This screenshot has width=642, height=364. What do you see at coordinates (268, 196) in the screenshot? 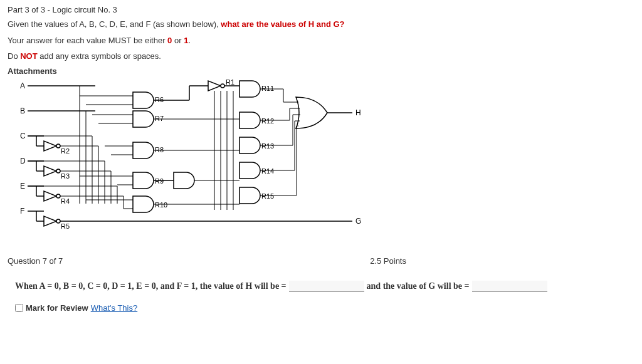
I see `svg-text: R15` at bounding box center [268, 196].